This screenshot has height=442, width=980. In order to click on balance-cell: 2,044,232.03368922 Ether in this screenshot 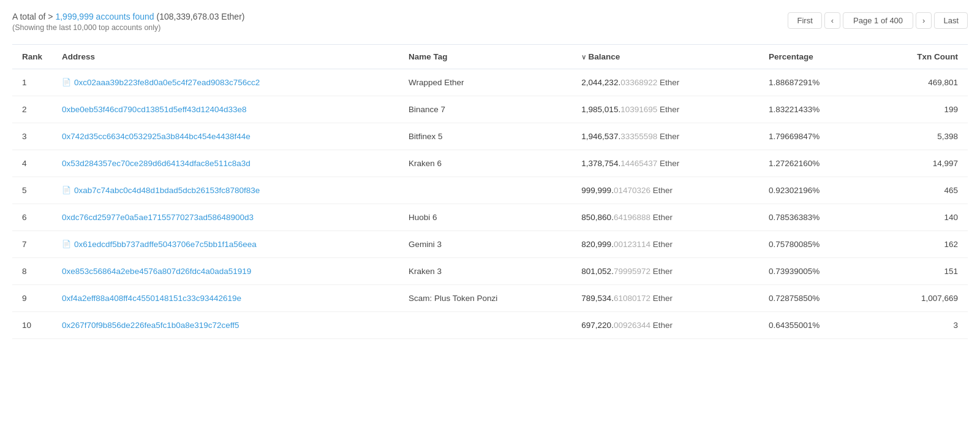, I will do `click(665, 83)`.